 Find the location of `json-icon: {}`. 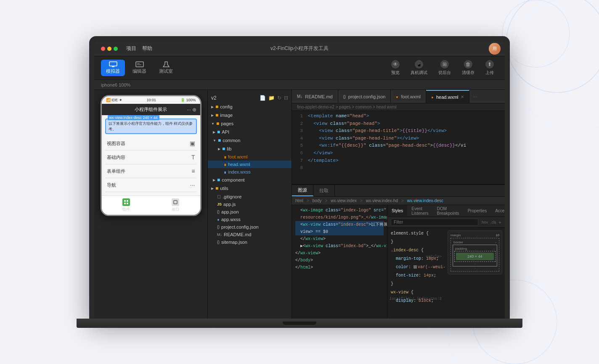

json-icon: {} is located at coordinates (218, 212).